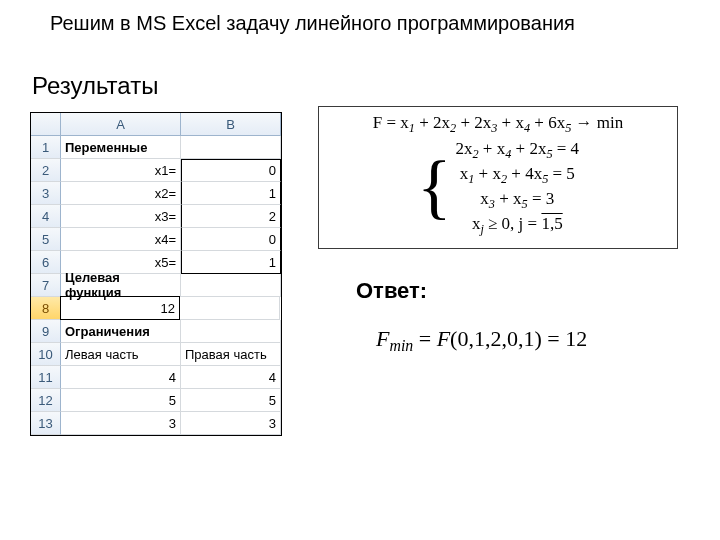 The width and height of the screenshot is (720, 540). Describe the element at coordinates (517, 188) in the screenshot. I see `constraint-system: 2x2 + x4 + 2x5 = 4 x1 + x2 + 4x5 = 5 x3 …` at that location.